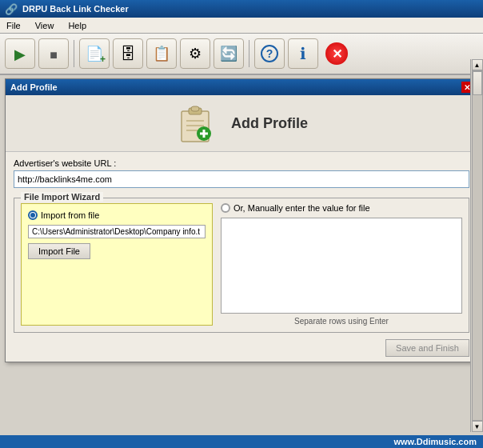 The height and width of the screenshot is (448, 483). What do you see at coordinates (242, 9) in the screenshot?
I see `title-bar: 🔗 DRPU Back Link Checker` at bounding box center [242, 9].